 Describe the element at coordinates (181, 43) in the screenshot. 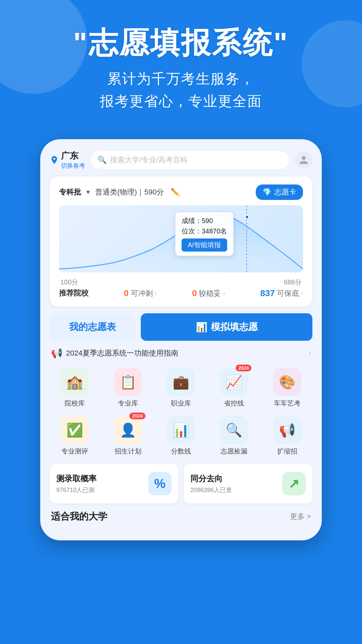

I see `hero-title: "志愿填报系统"` at that location.